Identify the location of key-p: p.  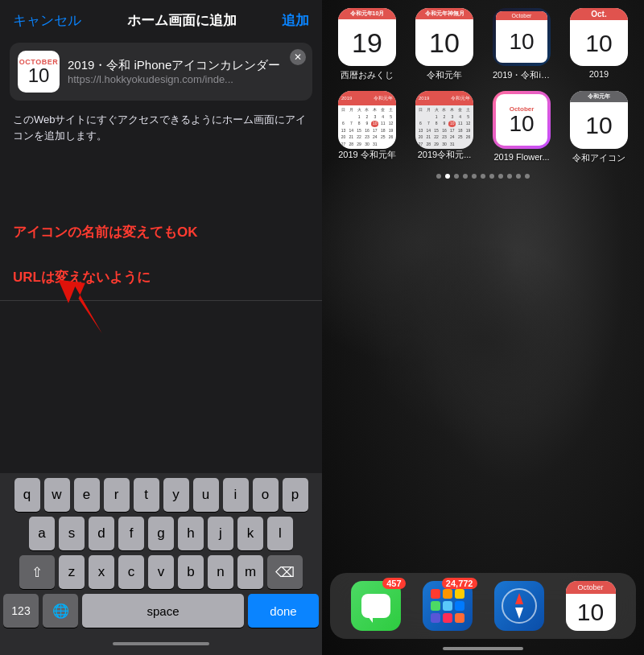
(295, 495).